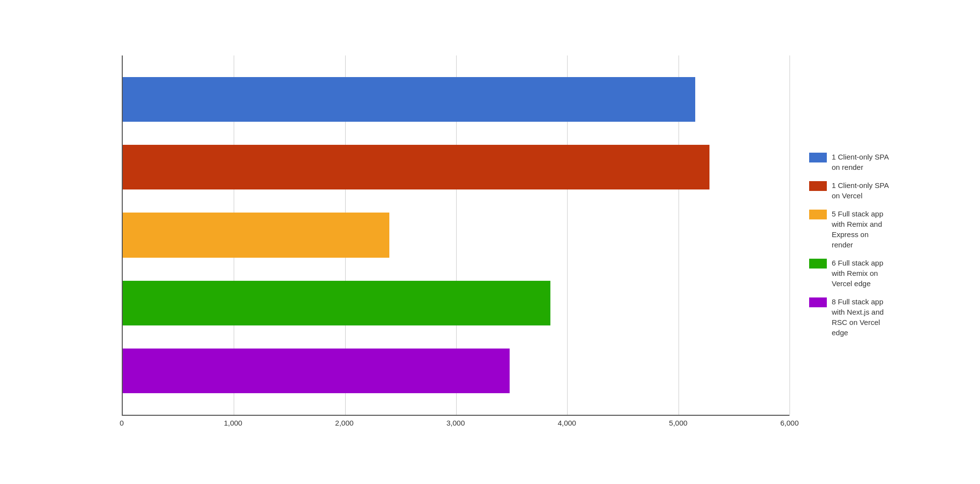 This screenshot has width=980, height=484. Describe the element at coordinates (857, 273) in the screenshot. I see `legend-text-3: 6 Full stack app with Remix on Vercel ed…` at that location.